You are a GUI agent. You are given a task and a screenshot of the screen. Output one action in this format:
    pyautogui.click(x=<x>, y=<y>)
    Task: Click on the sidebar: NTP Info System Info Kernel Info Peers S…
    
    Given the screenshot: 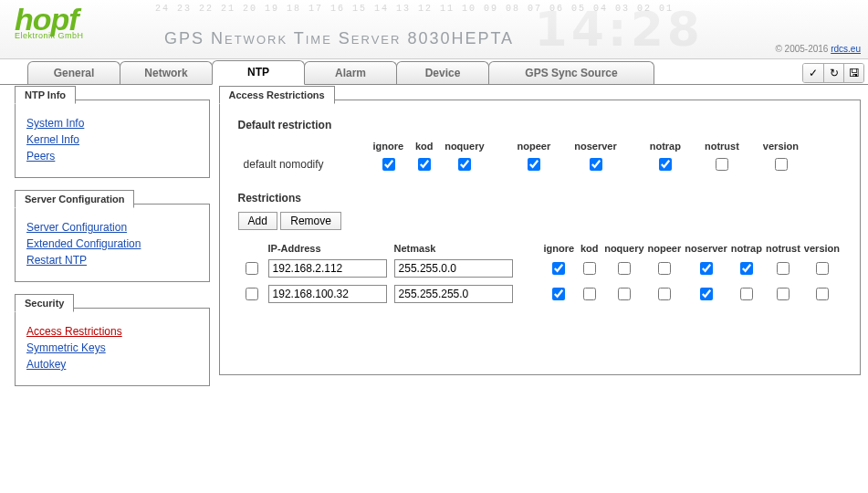 What is the action you would take?
    pyautogui.click(x=112, y=256)
    